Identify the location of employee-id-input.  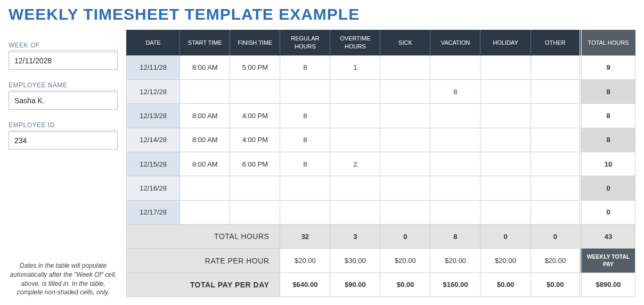
(63, 141).